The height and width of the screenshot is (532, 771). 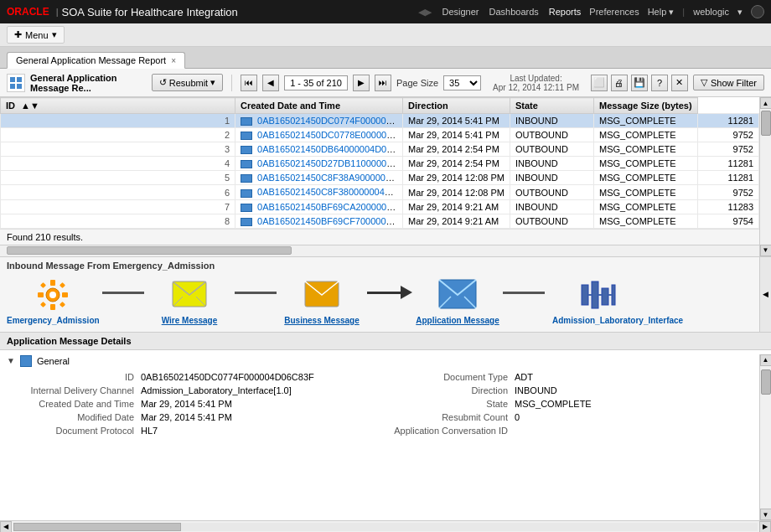 I want to click on row-id: 0AB165021450BF69CA2000004D06C7BE, so click(x=319, y=206).